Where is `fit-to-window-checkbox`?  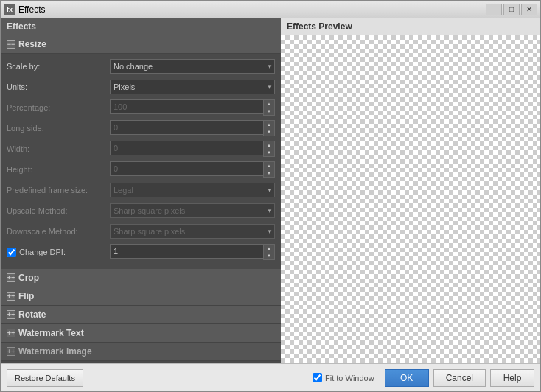
fit-to-window-checkbox is located at coordinates (317, 377).